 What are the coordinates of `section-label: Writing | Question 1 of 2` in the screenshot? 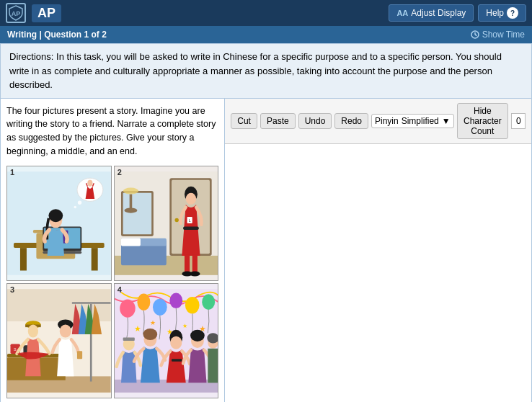 It's located at (57, 35).